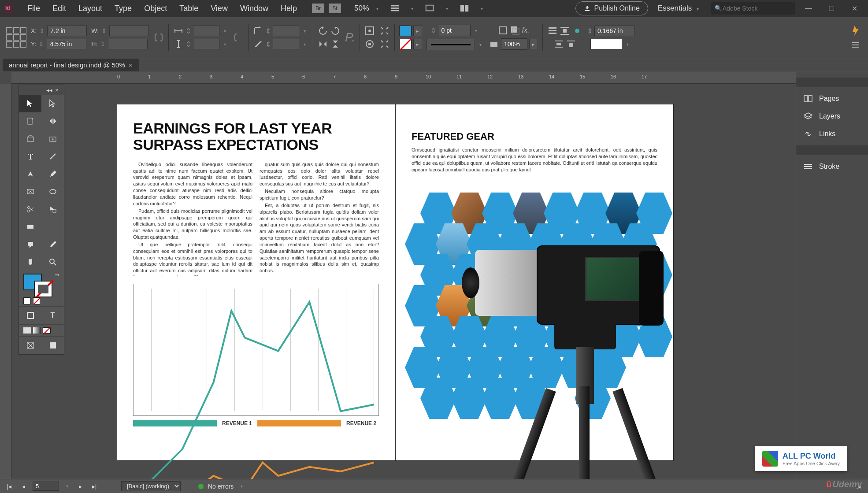 The width and height of the screenshot is (868, 493). I want to click on panel-menu-icon, so click(856, 45).